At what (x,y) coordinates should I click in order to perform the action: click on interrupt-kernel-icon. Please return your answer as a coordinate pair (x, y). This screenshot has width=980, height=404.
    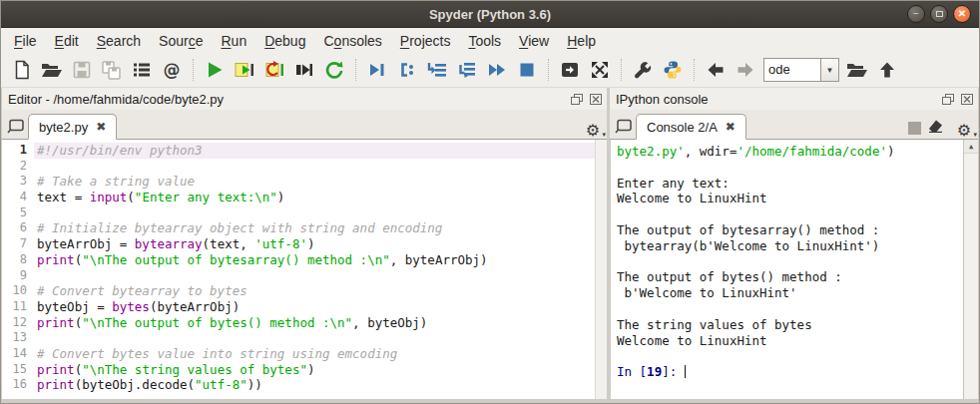
    Looking at the image, I should click on (914, 128).